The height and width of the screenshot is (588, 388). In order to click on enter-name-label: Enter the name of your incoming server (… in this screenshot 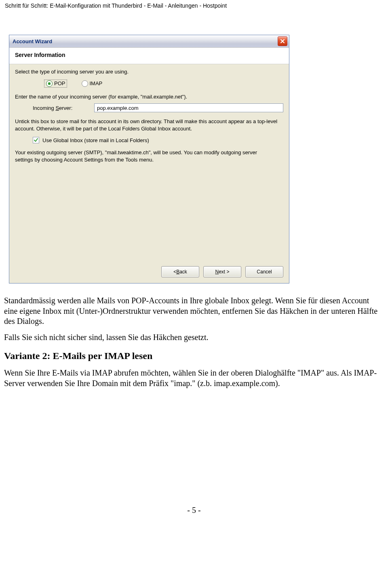, I will do `click(120, 97)`.